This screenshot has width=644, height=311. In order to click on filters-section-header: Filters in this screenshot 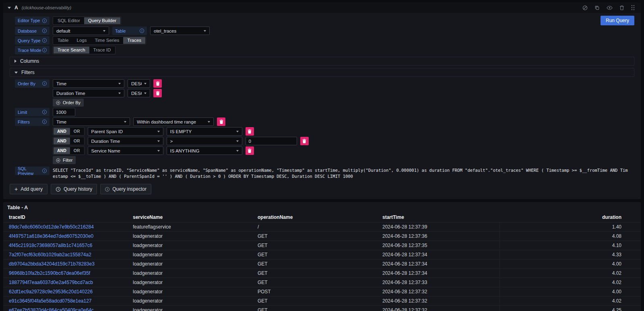, I will do `click(322, 72)`.